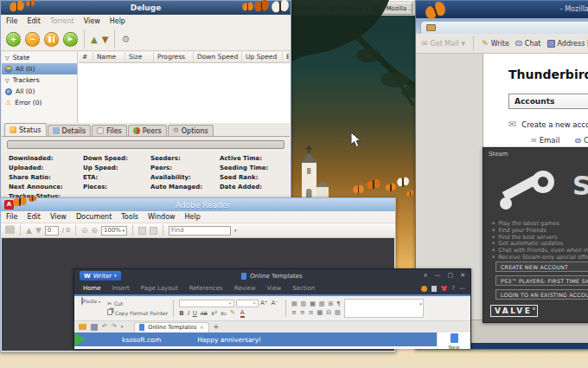 Image resolution: width=588 pixels, height=368 pixels. Describe the element at coordinates (214, 313) in the screenshot. I see `superscript-button: x²` at that location.